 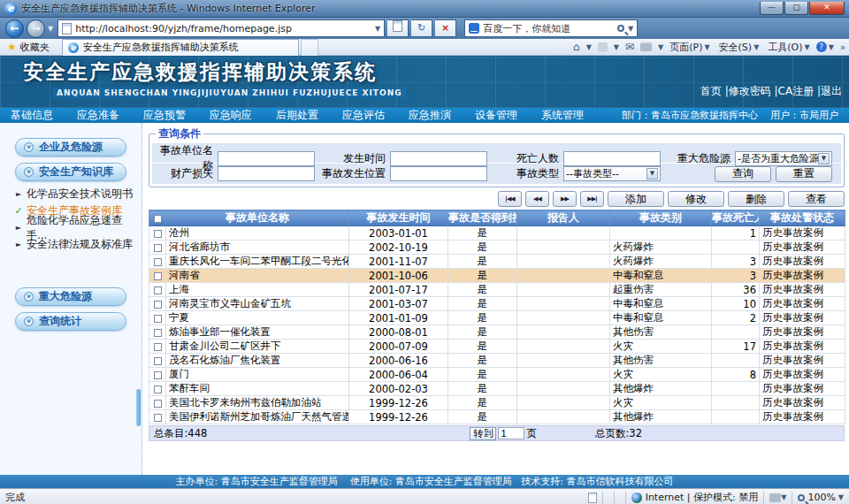 What do you see at coordinates (266, 173) in the screenshot?
I see `property-loss-input` at bounding box center [266, 173].